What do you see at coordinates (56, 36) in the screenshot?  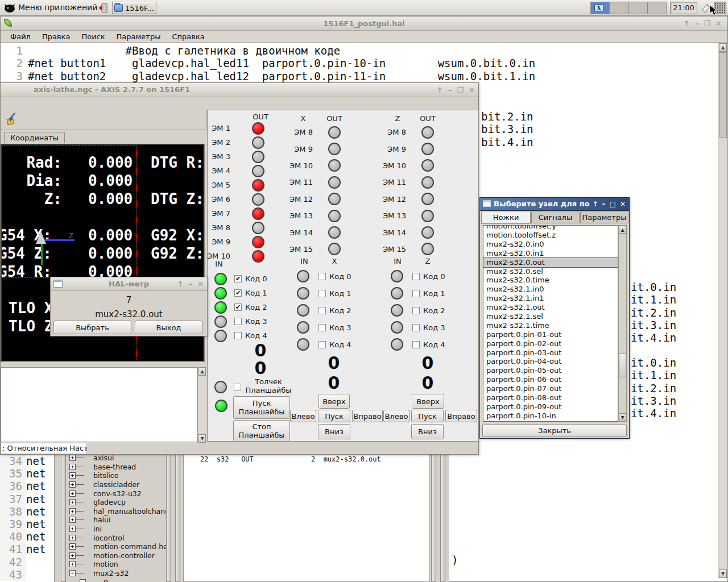 I see `menu-item: Правка` at bounding box center [56, 36].